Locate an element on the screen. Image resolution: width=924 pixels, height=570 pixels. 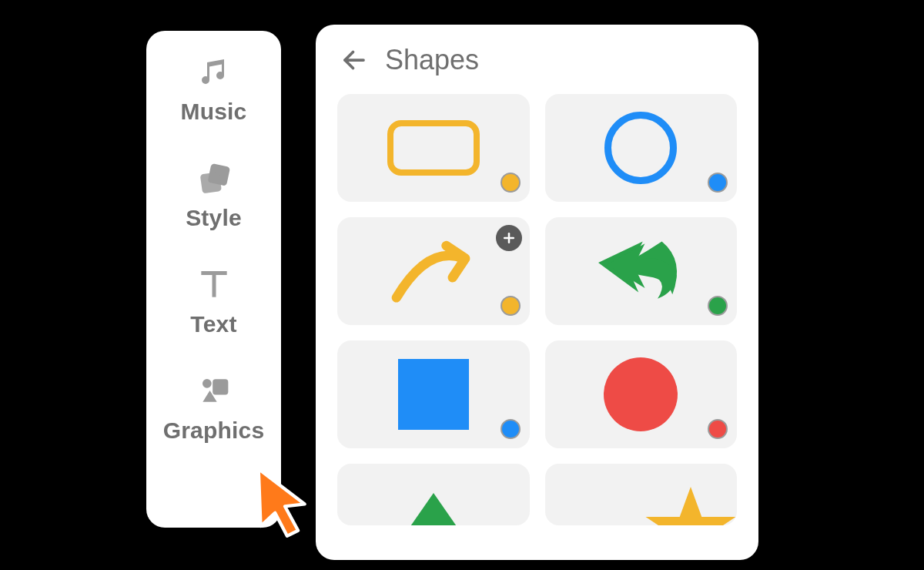
shape-tile-circle-outline is located at coordinates (641, 148).